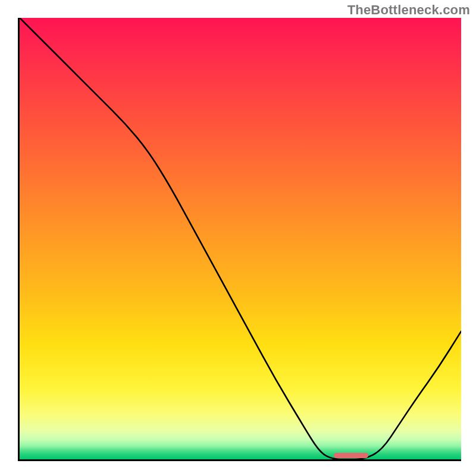  Describe the element at coordinates (409, 10) in the screenshot. I see `watermark-text: TheBottleneck.com` at that location.